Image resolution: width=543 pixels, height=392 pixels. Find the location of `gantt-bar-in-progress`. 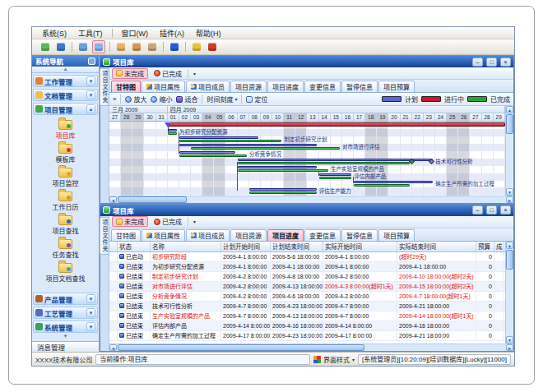

gantt-bar-in-progress is located at coordinates (336, 125).